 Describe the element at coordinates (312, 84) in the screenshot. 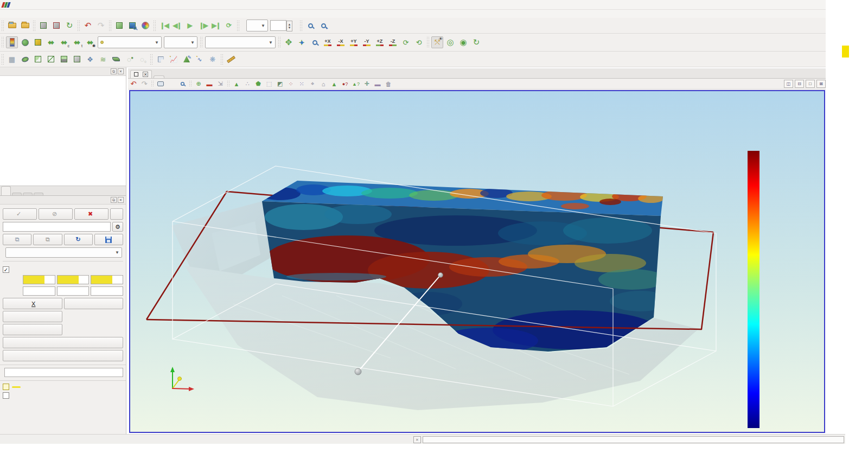

I see `hover-cells-button: ⌖` at that location.